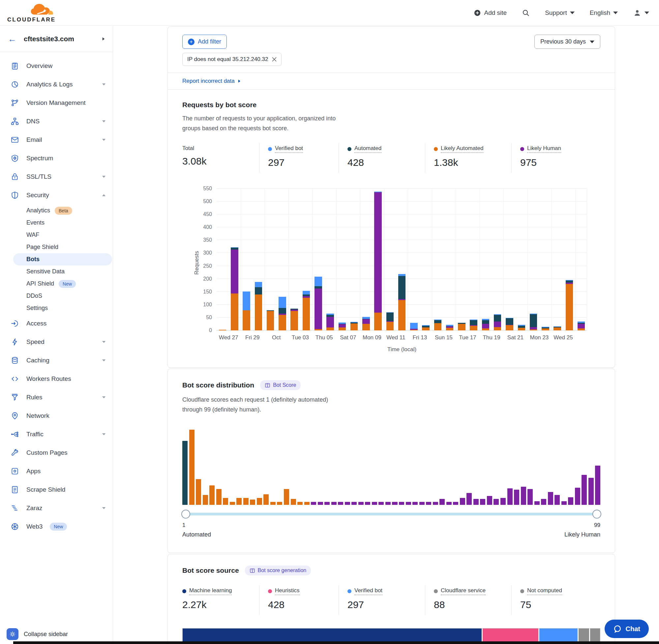 The height and width of the screenshot is (644, 659). Describe the element at coordinates (436, 591) in the screenshot. I see `legend-dot` at that location.